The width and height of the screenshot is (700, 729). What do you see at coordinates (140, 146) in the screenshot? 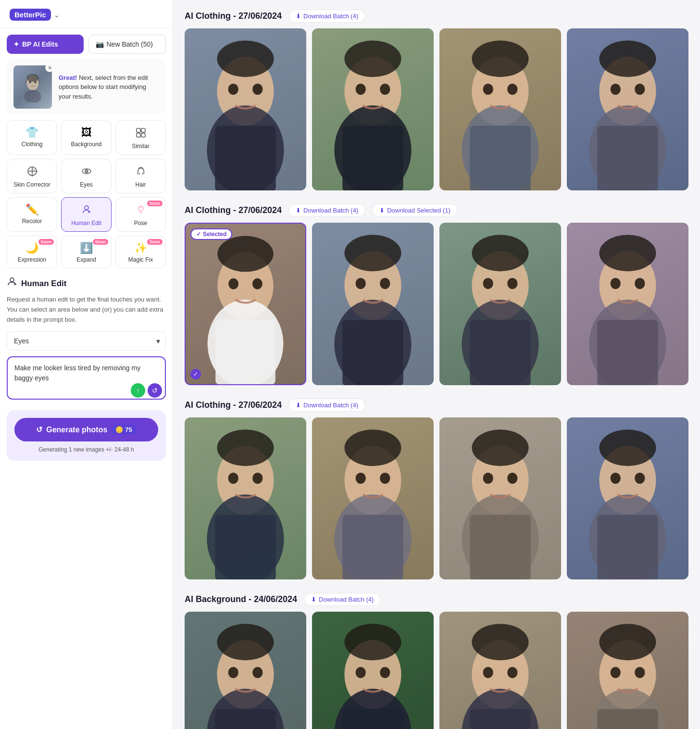
I see `similar-label: Similar` at bounding box center [140, 146].